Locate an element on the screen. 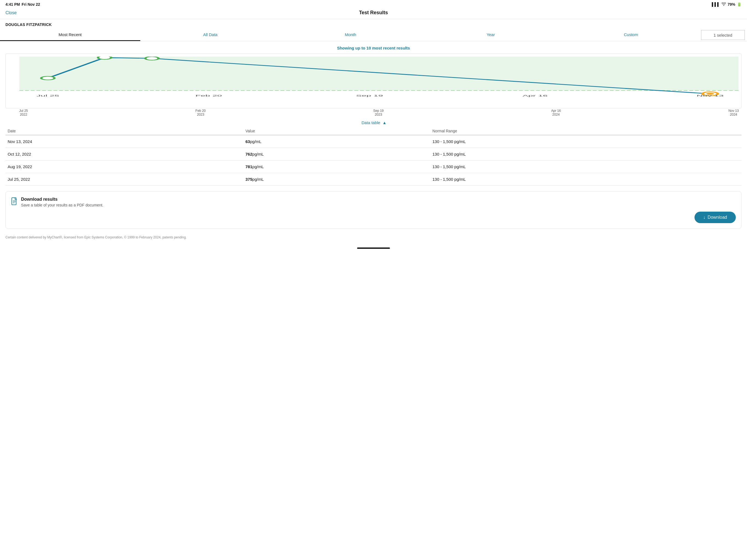 This screenshot has width=747, height=560. home-bar is located at coordinates (374, 248).